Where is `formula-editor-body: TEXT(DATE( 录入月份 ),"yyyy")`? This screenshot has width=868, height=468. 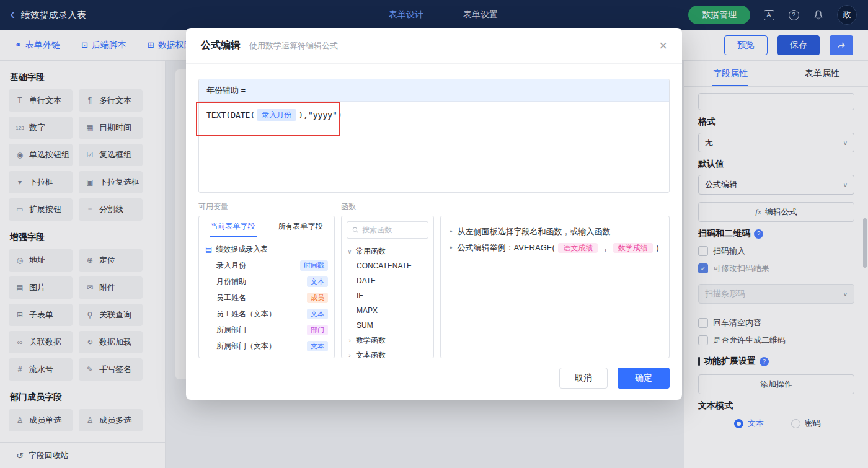
formula-editor-body: TEXT(DATE( 录入月份 ),"yyyy") is located at coordinates (434, 115).